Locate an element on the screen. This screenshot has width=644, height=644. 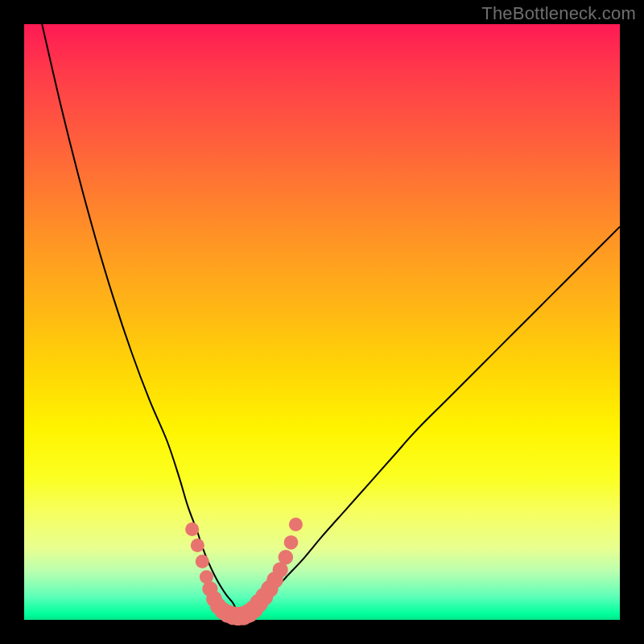
marker-group is located at coordinates (244, 572).